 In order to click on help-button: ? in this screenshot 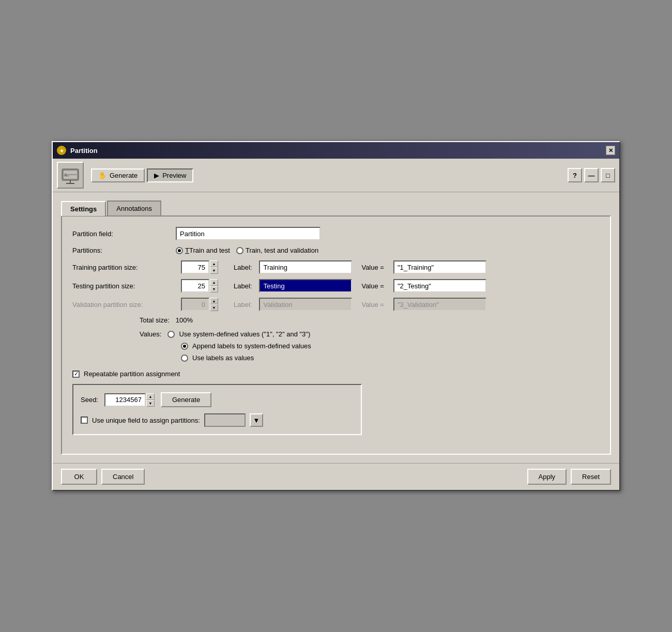, I will do `click(575, 175)`.